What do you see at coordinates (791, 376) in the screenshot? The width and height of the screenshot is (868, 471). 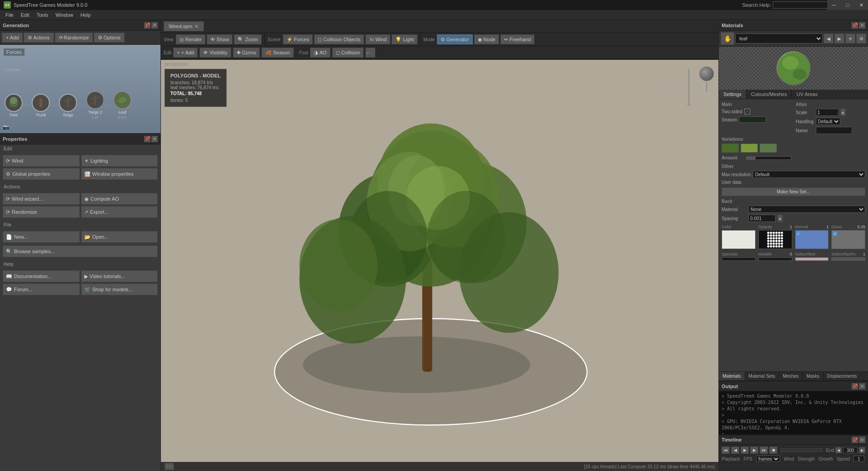 I see `bottom-tab-meshes: Meshes` at bounding box center [791, 376].